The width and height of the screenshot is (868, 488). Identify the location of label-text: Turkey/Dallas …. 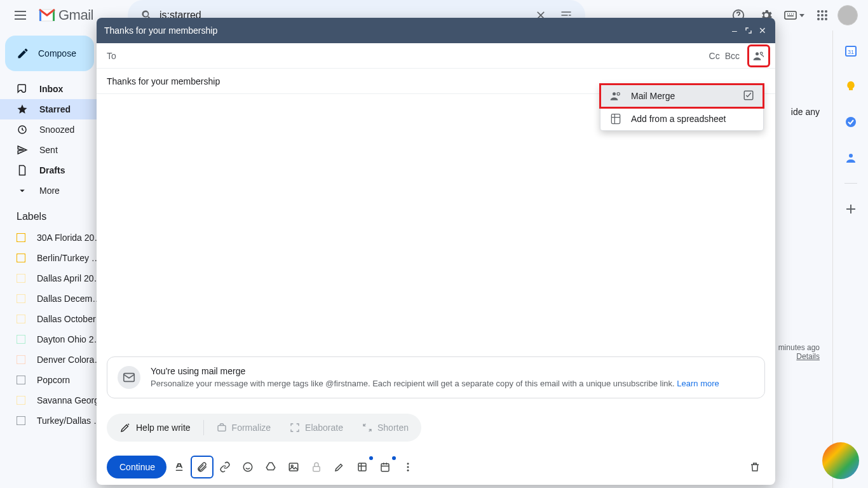
(70, 421).